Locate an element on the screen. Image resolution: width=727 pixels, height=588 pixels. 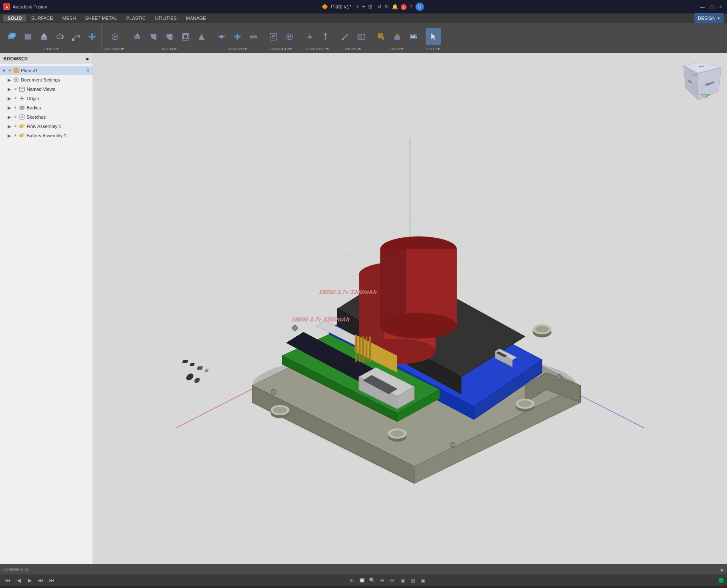
look-at-btn: 🔲 is located at coordinates (362, 580).